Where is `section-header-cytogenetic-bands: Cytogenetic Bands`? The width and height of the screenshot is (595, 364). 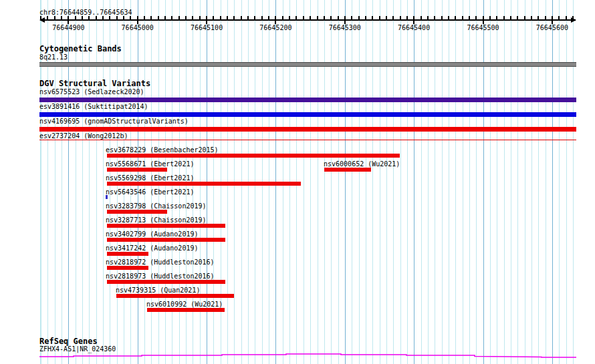 section-header-cytogenetic-bands: Cytogenetic Bands is located at coordinates (80, 49).